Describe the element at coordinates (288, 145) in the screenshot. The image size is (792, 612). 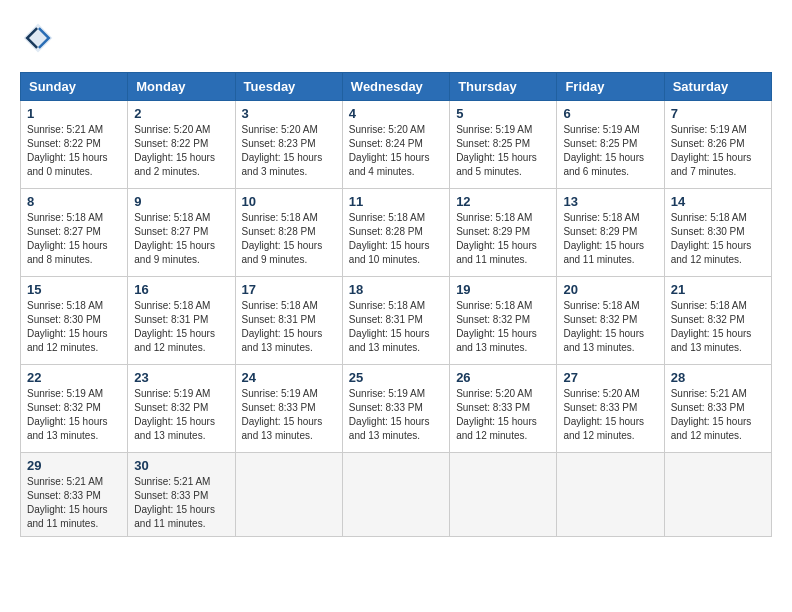
I see `calendar-cell: 3Sunrise: 5:20 AMSunset: 8:23 PMDaylight…` at that location.